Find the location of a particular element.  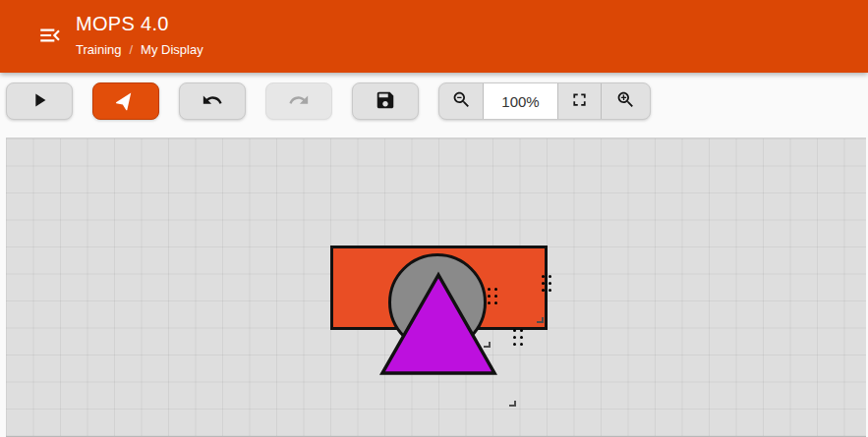

fullscreen-icon is located at coordinates (580, 102).